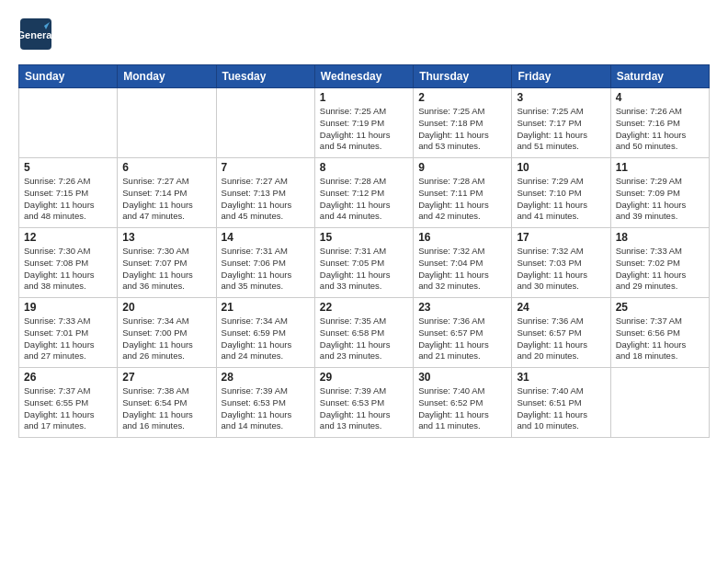 The height and width of the screenshot is (563, 728). I want to click on day-detail: Sunrise: 7:26 AM Sunset: 7:16 PM Dayligh…, so click(660, 129).